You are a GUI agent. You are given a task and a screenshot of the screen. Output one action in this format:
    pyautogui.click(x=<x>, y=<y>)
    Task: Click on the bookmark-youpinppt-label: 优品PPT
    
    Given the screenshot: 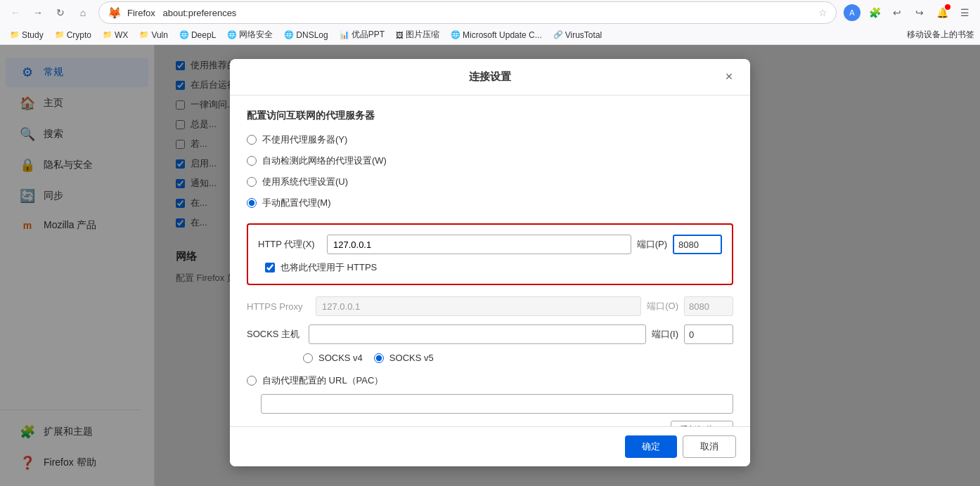 What is the action you would take?
    pyautogui.click(x=368, y=35)
    